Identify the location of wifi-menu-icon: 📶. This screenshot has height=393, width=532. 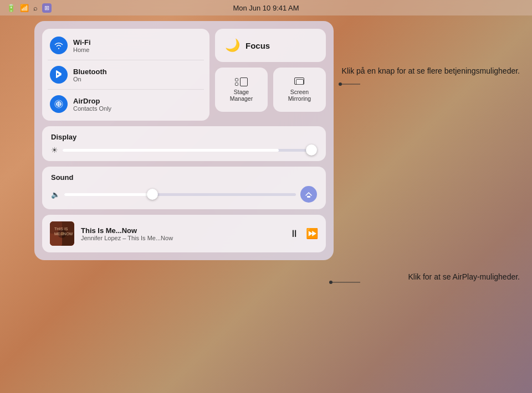
(24, 8).